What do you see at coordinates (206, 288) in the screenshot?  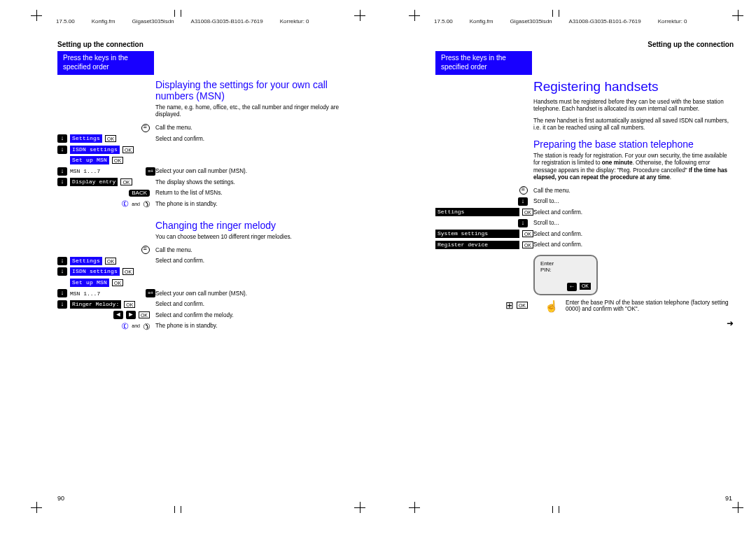 I see `steps-b: Call the menu. ↓SettingsOKSelect and con…` at bounding box center [206, 288].